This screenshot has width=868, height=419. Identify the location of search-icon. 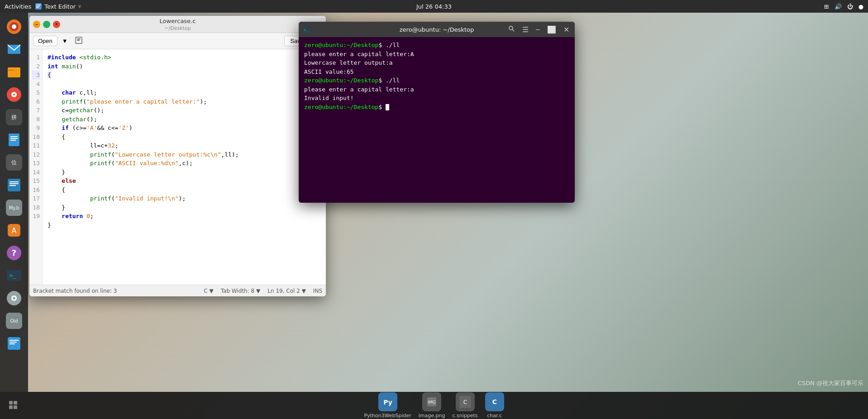
(511, 29).